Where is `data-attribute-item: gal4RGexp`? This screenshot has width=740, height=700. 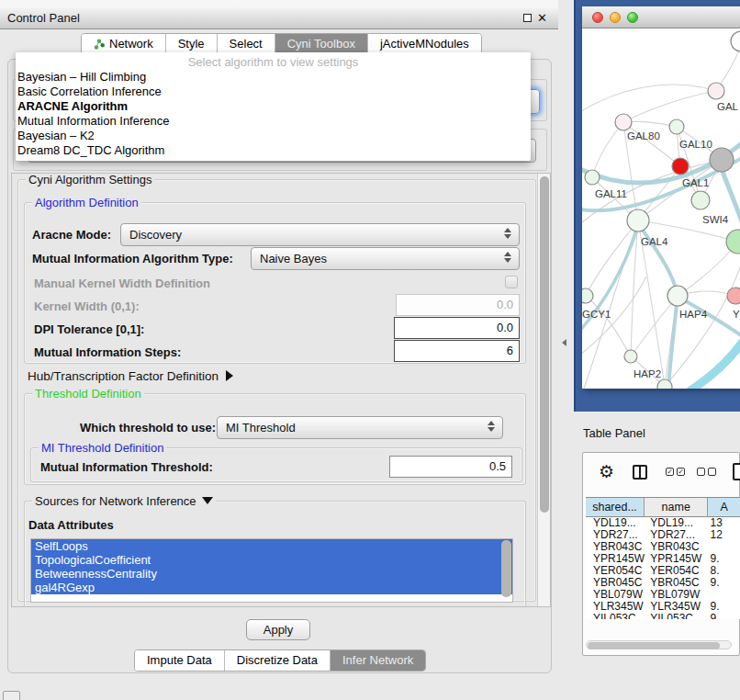
data-attribute-item: gal4RGexp is located at coordinates (272, 588).